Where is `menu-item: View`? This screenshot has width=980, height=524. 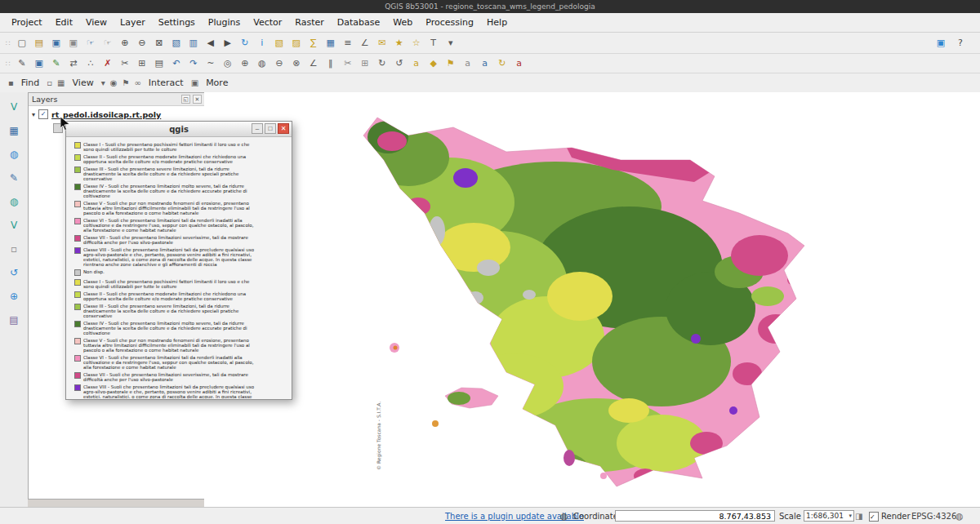
menu-item: View is located at coordinates (96, 23).